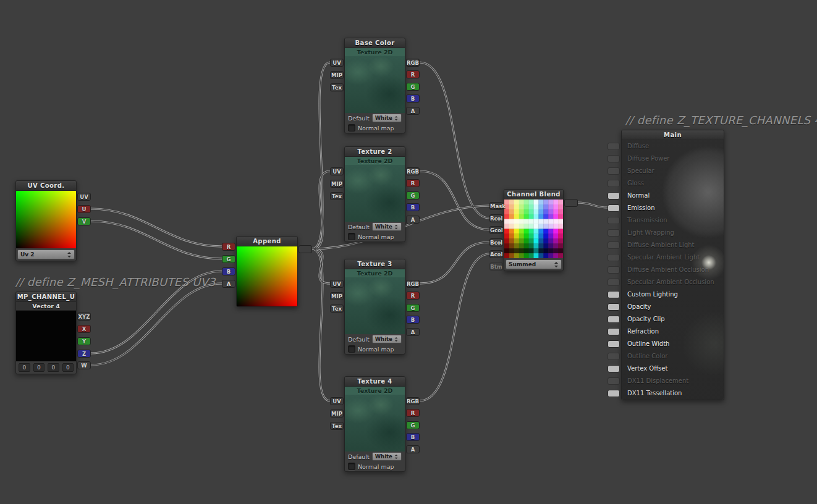 The height and width of the screenshot is (504, 817). I want to click on main-input-normal: Normal, so click(672, 196).